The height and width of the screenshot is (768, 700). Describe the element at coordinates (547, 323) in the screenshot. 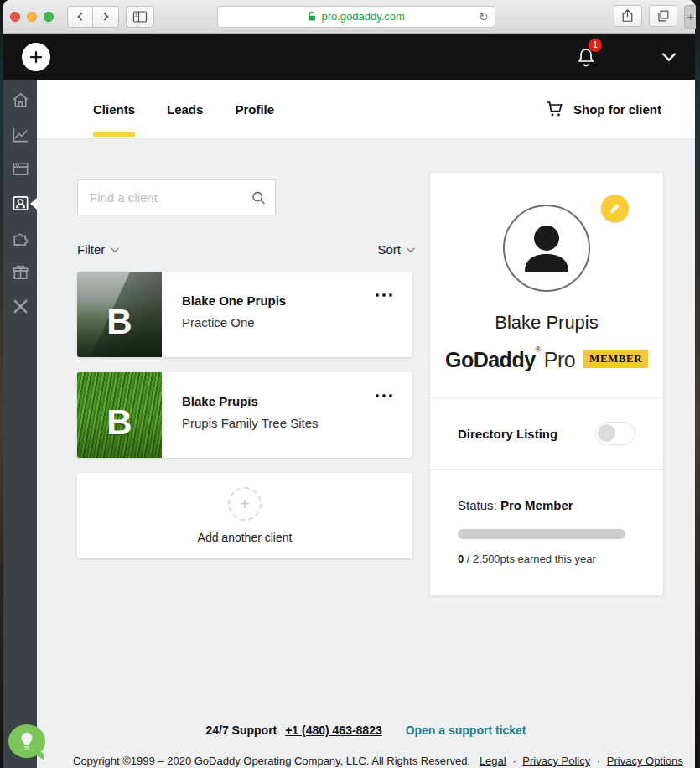

I see `profile-name: Blake Prupis` at that location.